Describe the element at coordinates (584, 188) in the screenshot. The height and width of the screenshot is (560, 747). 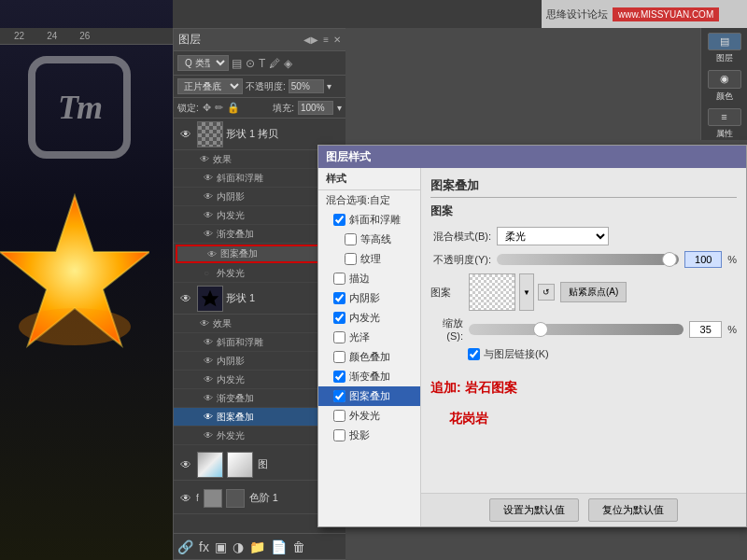
I see `dialog-right-title: 图案叠加` at that location.